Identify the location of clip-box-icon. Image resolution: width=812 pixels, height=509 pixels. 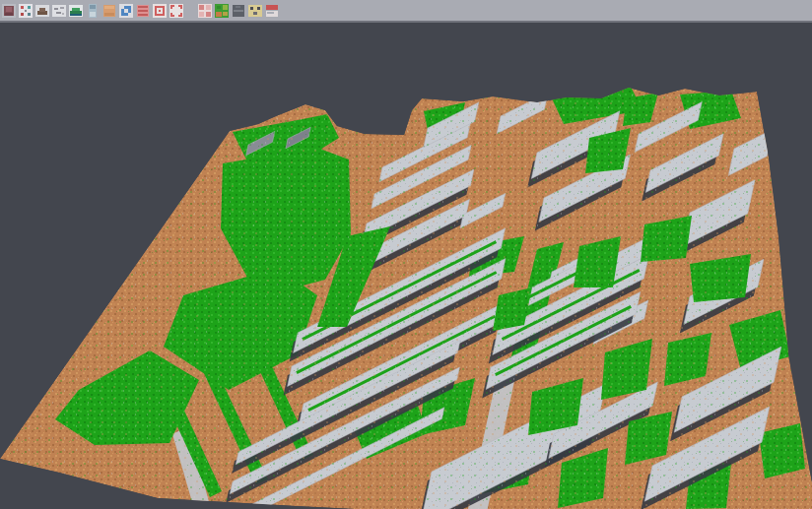
(255, 11).